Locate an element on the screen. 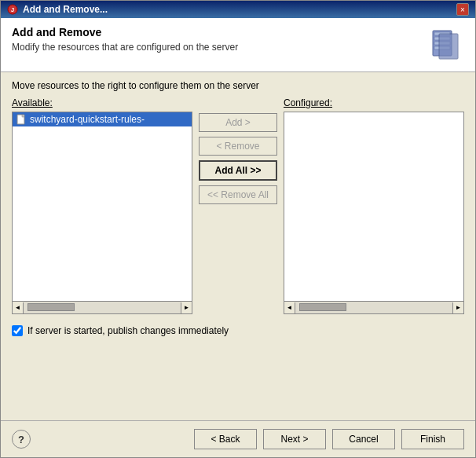 This screenshot has width=476, height=458. title-bar: J Add and Remove... × is located at coordinates (238, 9).